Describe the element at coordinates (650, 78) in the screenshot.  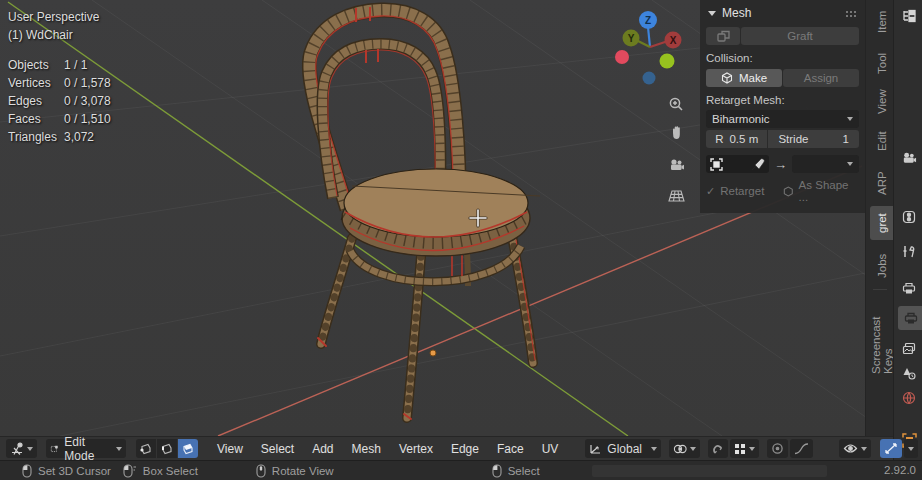
I see `gizmo-z-neg-ball` at that location.